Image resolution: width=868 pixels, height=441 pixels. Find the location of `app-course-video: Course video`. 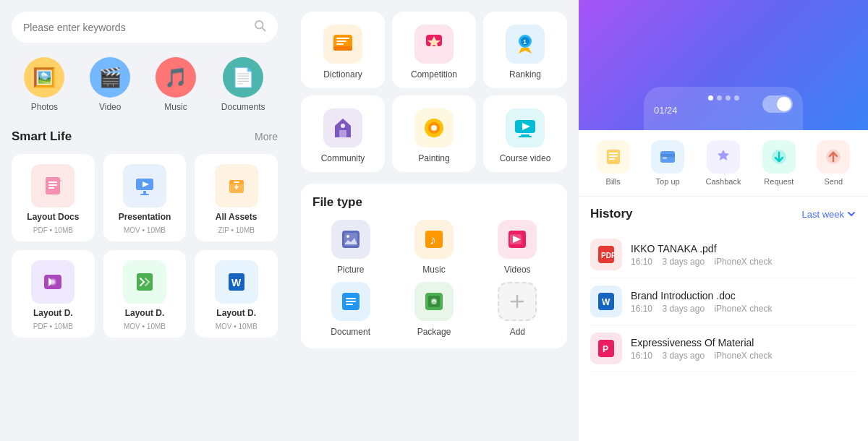

app-course-video: Course video is located at coordinates (525, 134).